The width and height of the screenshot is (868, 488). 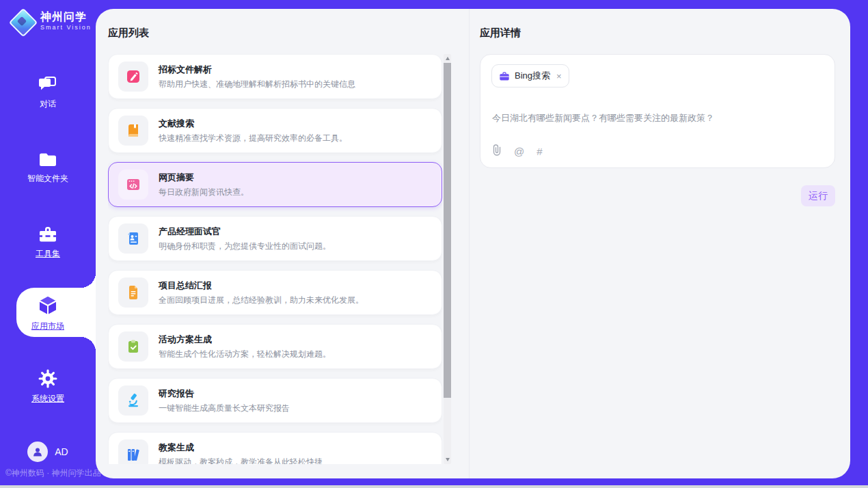 I want to click on app-card-desc: 明确身份和职责，为您提供专业性的面试问题。, so click(x=245, y=246).